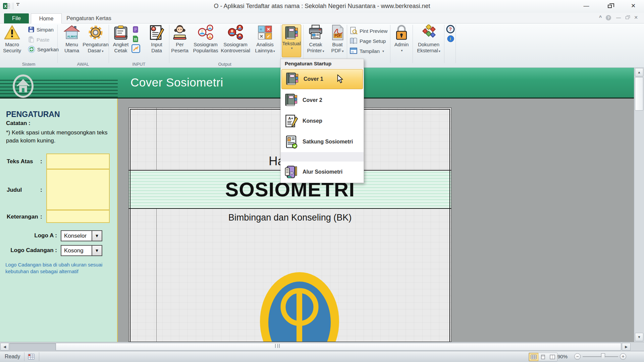 Image resolution: width=644 pixels, height=362 pixels. I want to click on group-separator, so click(109, 44).